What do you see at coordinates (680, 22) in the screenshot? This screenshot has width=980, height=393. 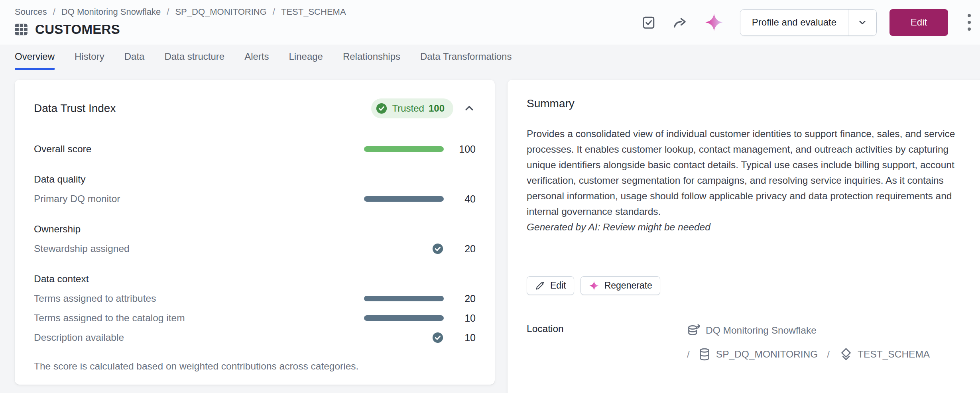 I see `share-button` at bounding box center [680, 22].